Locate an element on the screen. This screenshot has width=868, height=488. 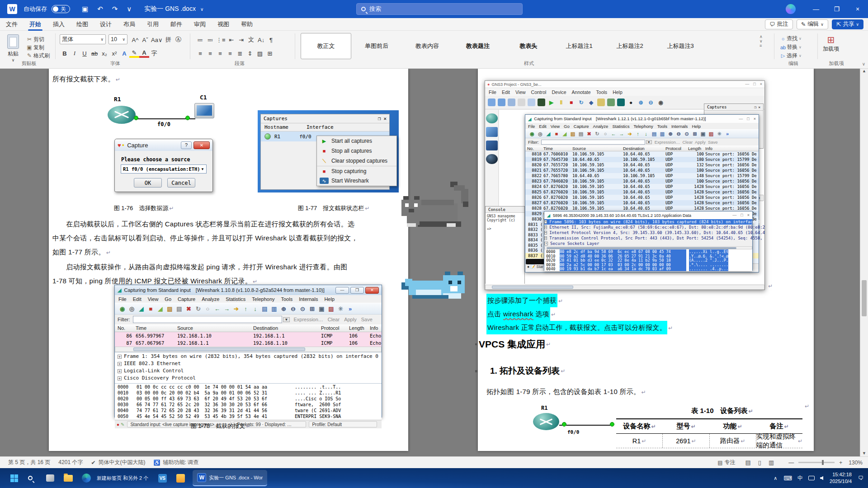
go-top-icon: ↑ is located at coordinates (246, 309).